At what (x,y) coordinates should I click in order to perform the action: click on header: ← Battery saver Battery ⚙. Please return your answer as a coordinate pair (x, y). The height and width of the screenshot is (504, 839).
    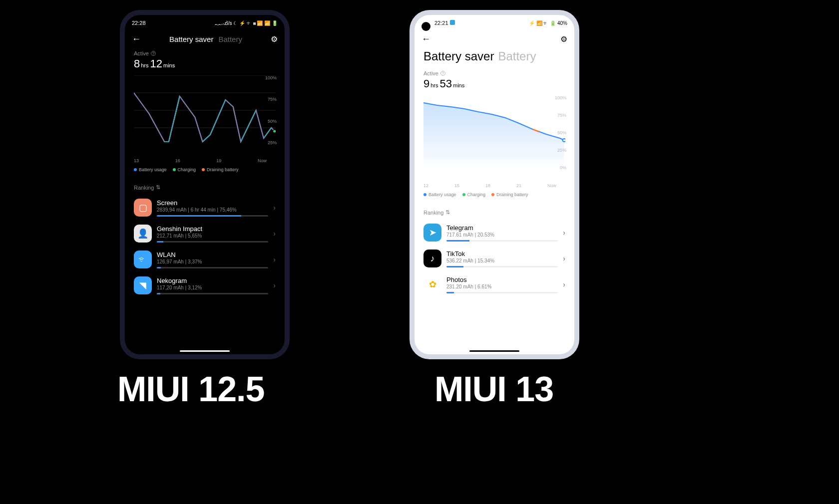
    Looking at the image, I should click on (205, 38).